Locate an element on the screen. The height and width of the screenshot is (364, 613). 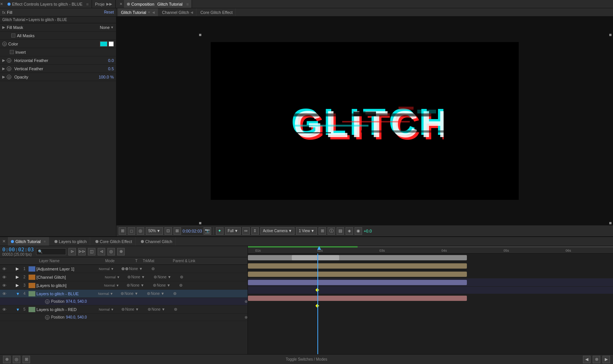
grid2-button: ⊞ is located at coordinates (322, 231).